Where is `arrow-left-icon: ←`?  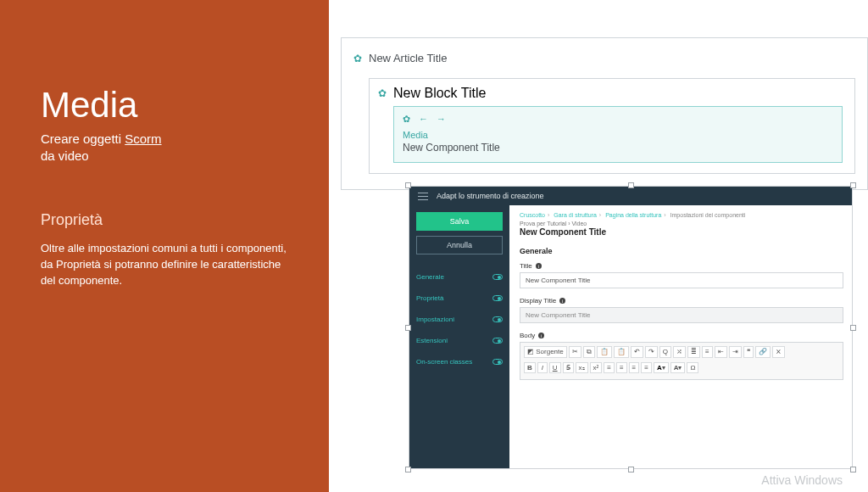
arrow-left-icon: ← is located at coordinates (424, 119).